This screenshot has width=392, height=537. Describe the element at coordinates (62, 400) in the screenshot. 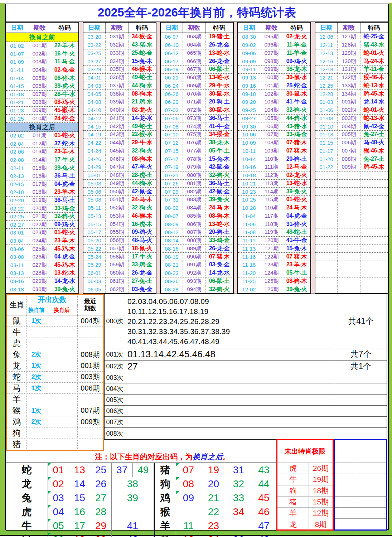

I see `stats-after-count` at that location.